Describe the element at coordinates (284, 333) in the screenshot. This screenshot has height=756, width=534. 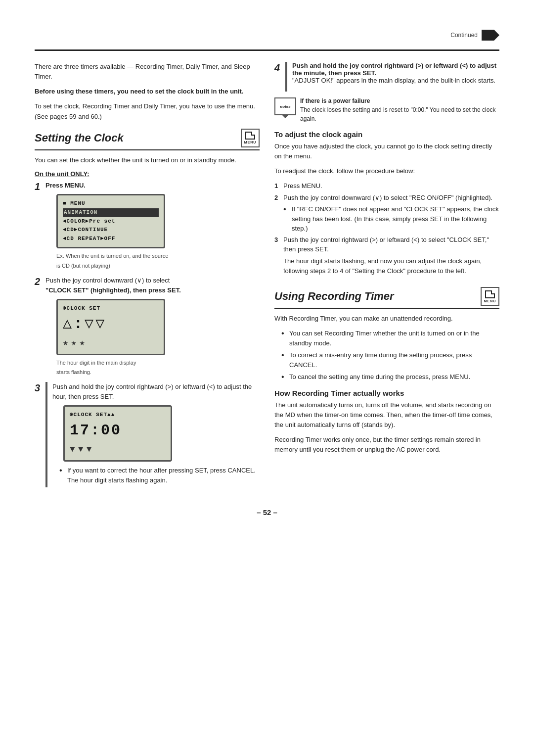
I see `rec-dot1: •` at that location.